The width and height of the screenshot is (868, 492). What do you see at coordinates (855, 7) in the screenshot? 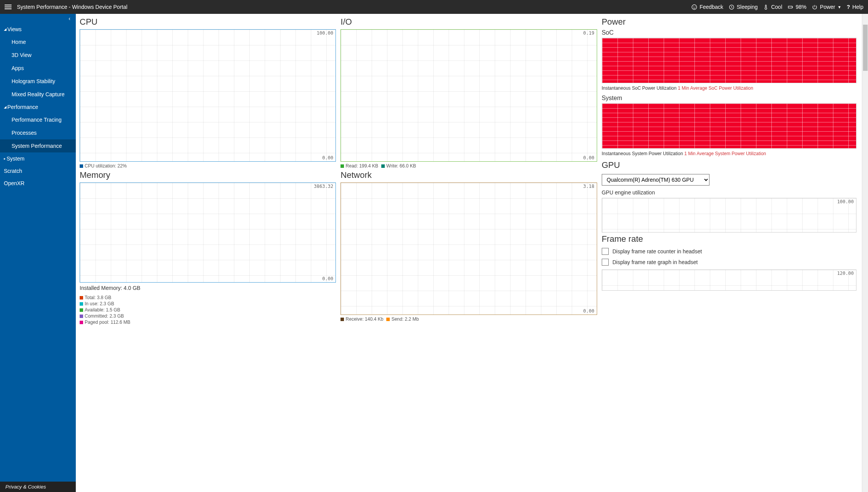
I see `help-button: ? Help` at bounding box center [855, 7].